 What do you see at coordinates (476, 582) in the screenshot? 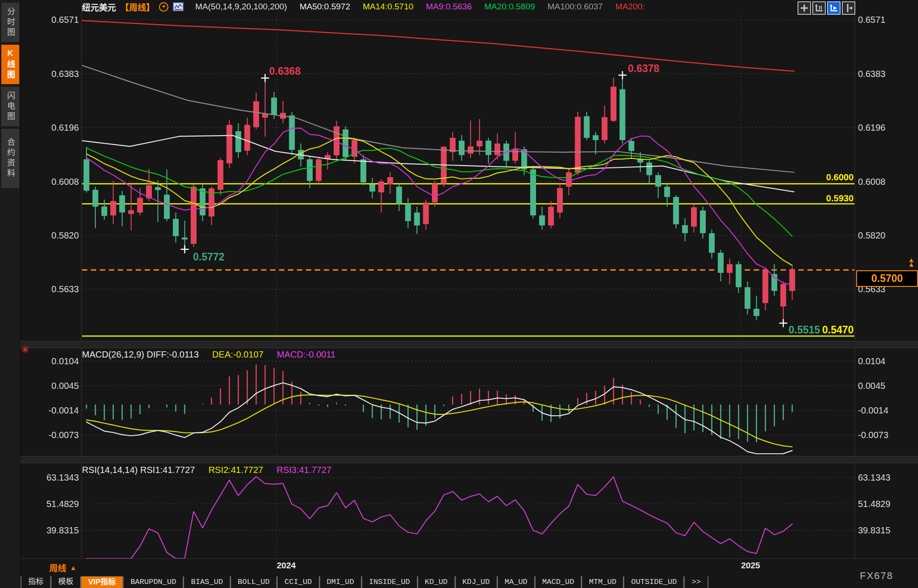
I see `indicator-tab-KDJ_UD: KDJ_UD` at bounding box center [476, 582].